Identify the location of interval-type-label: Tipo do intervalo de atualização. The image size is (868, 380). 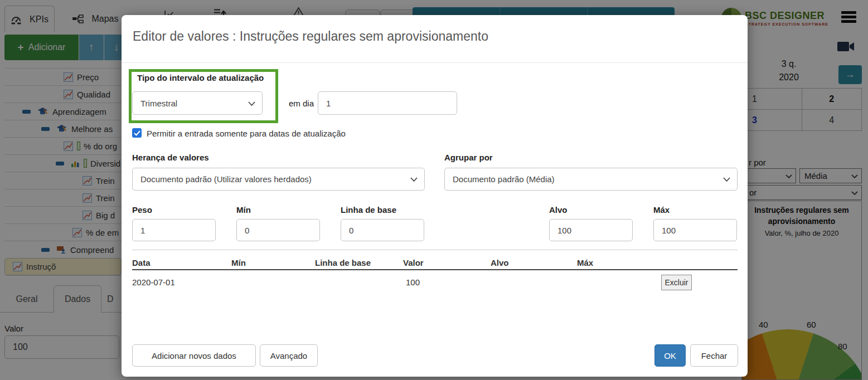
(201, 78).